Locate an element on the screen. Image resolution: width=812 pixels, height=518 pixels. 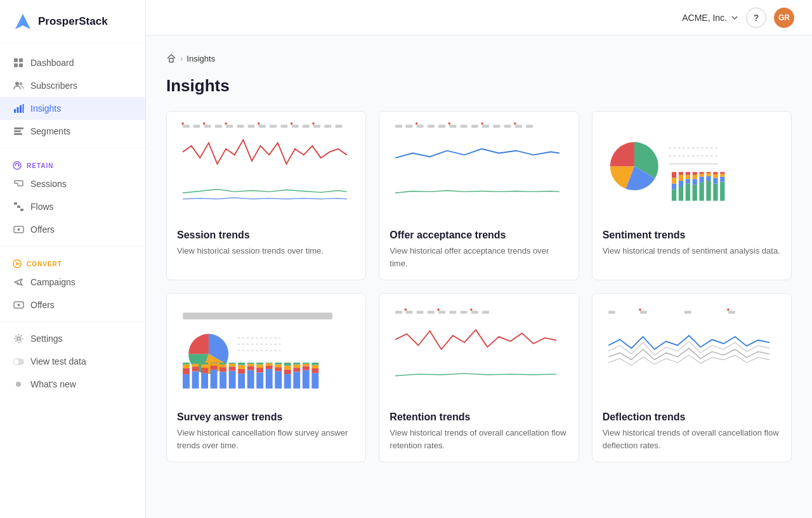
card-session-trends: Session trends View historical session t… is located at coordinates (266, 195).